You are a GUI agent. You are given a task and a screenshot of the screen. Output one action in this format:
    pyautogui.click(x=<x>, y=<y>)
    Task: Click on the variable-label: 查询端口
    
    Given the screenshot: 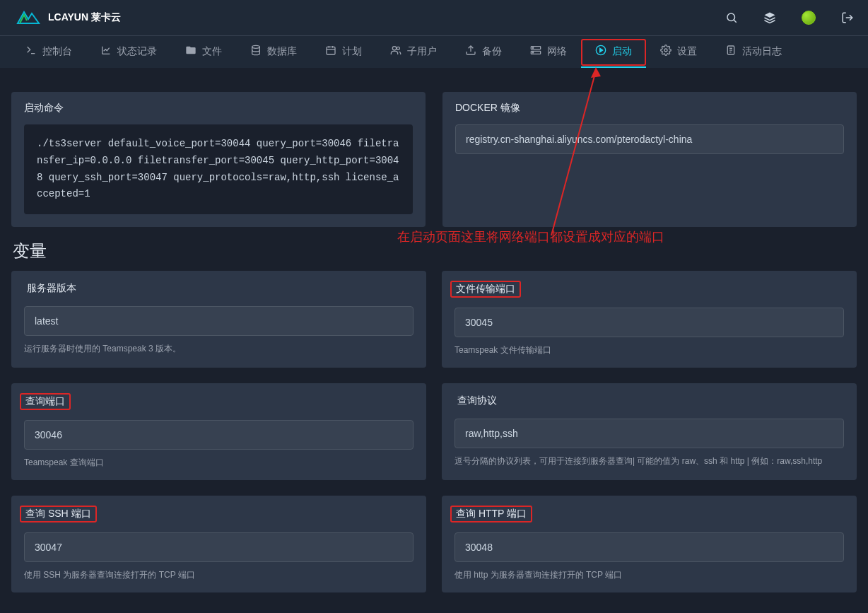 What is the action you would take?
    pyautogui.click(x=45, y=402)
    